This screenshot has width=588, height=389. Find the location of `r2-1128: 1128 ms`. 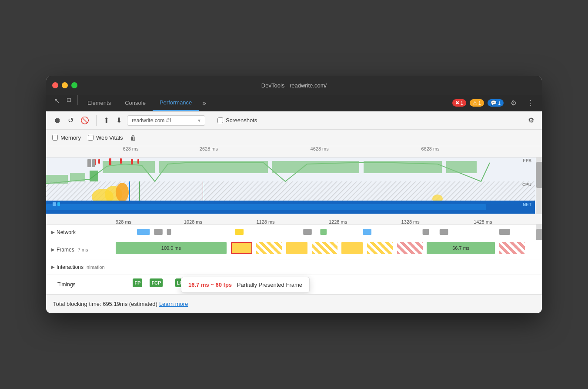

r2-1128: 1128 ms is located at coordinates (265, 222).